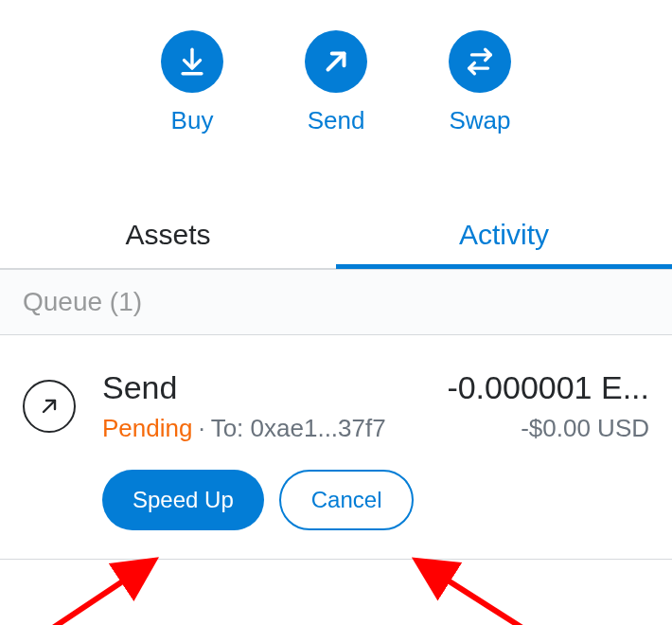  What do you see at coordinates (504, 235) in the screenshot?
I see `tab-activity: Activity` at bounding box center [504, 235].